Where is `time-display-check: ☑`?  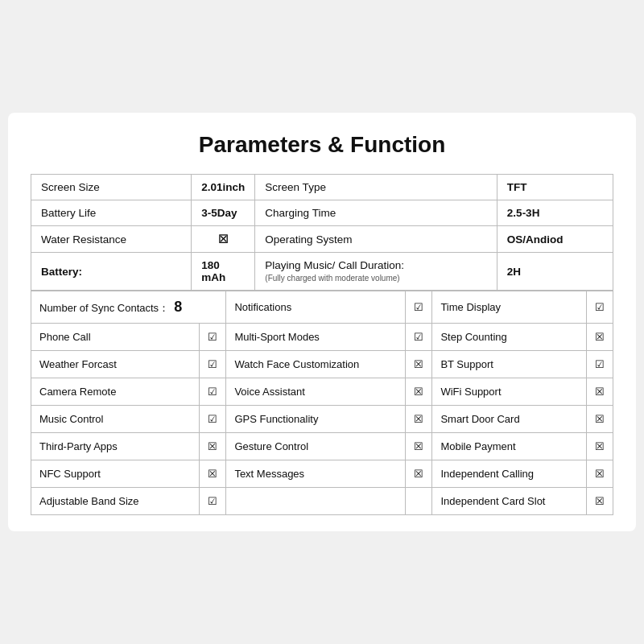
time-display-check: ☑ is located at coordinates (601, 308).